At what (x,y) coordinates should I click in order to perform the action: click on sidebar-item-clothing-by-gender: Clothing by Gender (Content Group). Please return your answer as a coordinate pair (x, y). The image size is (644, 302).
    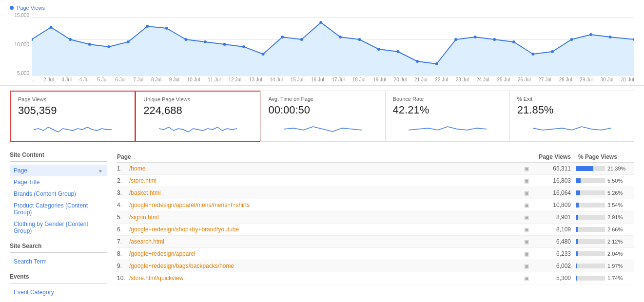
    Looking at the image, I should click on (59, 227).